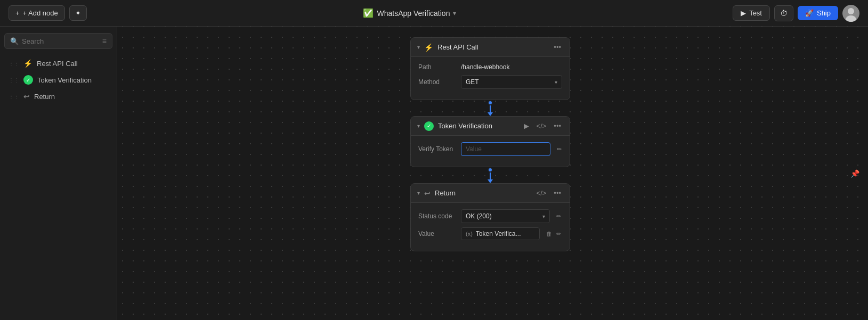 The height and width of the screenshot is (320, 868). I want to click on connector-arrow, so click(490, 114).